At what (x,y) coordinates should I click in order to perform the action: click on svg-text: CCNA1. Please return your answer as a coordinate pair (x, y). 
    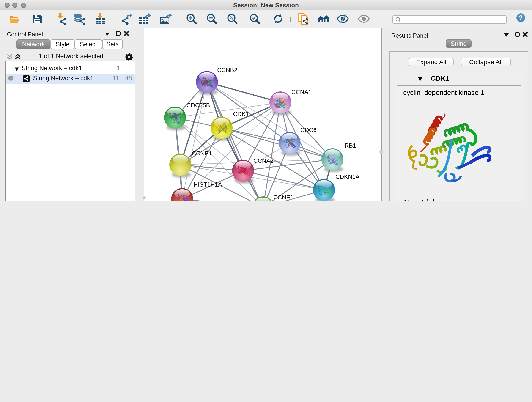
    Looking at the image, I should click on (302, 92).